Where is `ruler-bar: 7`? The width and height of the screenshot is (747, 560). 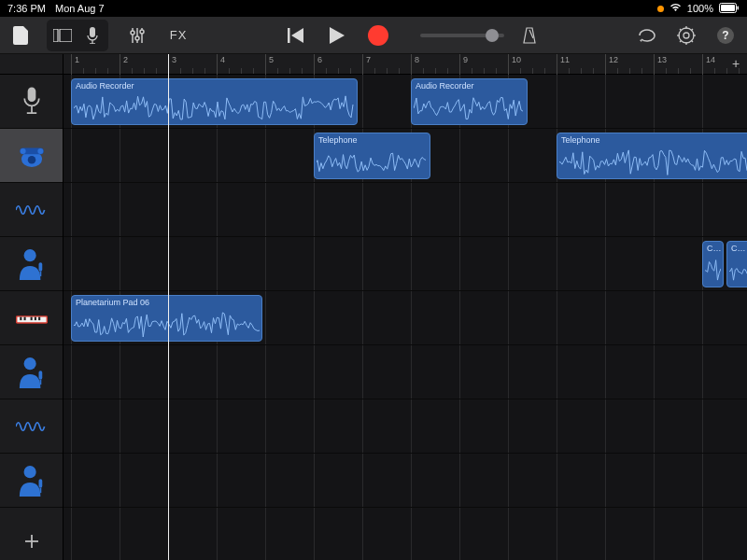
ruler-bar: 7 is located at coordinates (362, 64).